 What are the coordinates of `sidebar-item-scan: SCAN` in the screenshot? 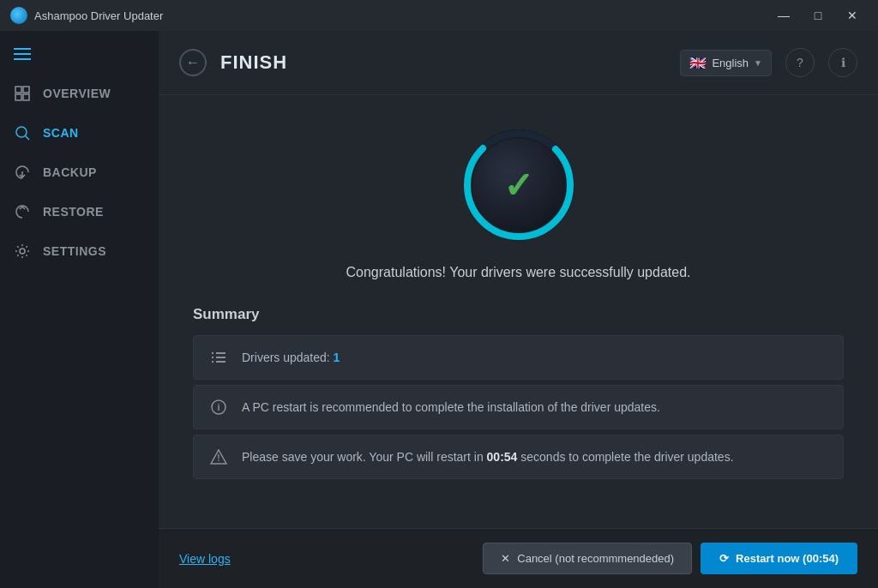 It's located at (79, 133).